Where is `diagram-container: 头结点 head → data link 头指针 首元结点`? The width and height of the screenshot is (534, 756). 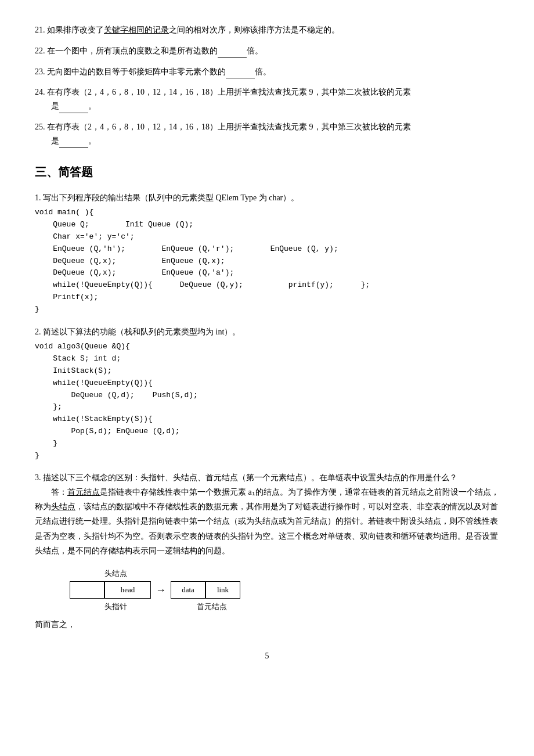 diagram-container: 头结点 head → data link 头指针 首元结点 is located at coordinates (284, 590).